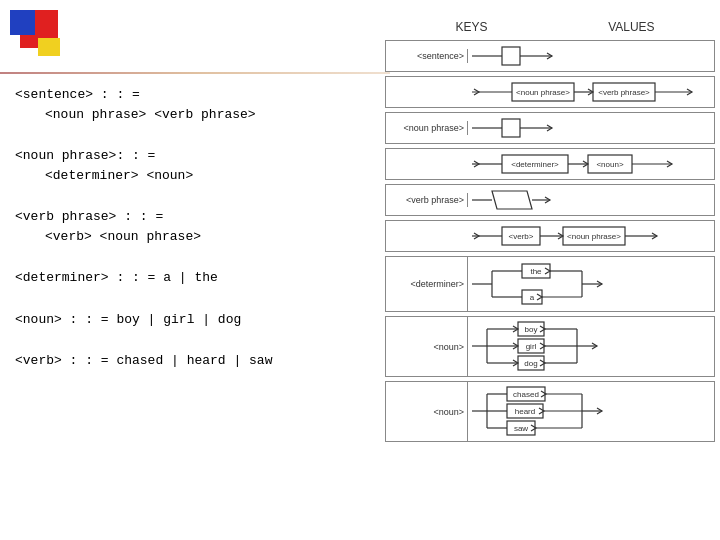  What do you see at coordinates (532, 346) in the screenshot?
I see `svg-text: girl` at bounding box center [532, 346].